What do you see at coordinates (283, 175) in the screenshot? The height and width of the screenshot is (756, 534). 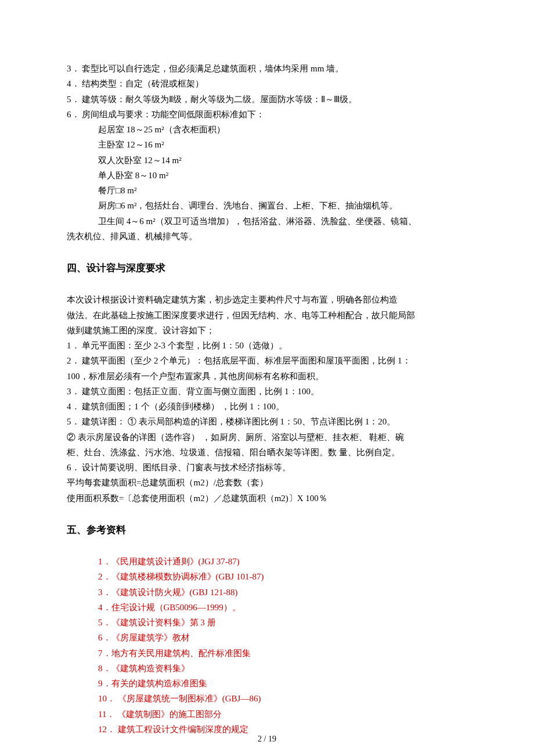 I see `room-spec: 单人卧室 8～10 m²` at bounding box center [283, 175].